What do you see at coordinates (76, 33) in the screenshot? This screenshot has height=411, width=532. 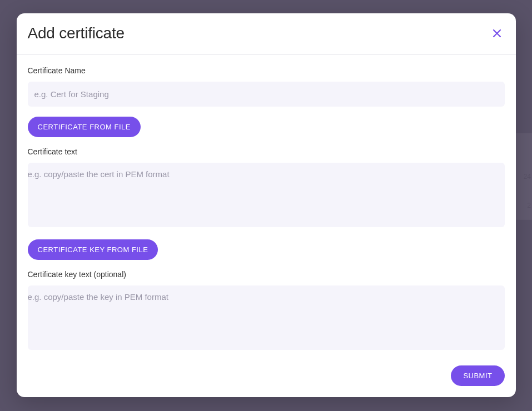 I see `modal-title: Add certificate` at bounding box center [76, 33].